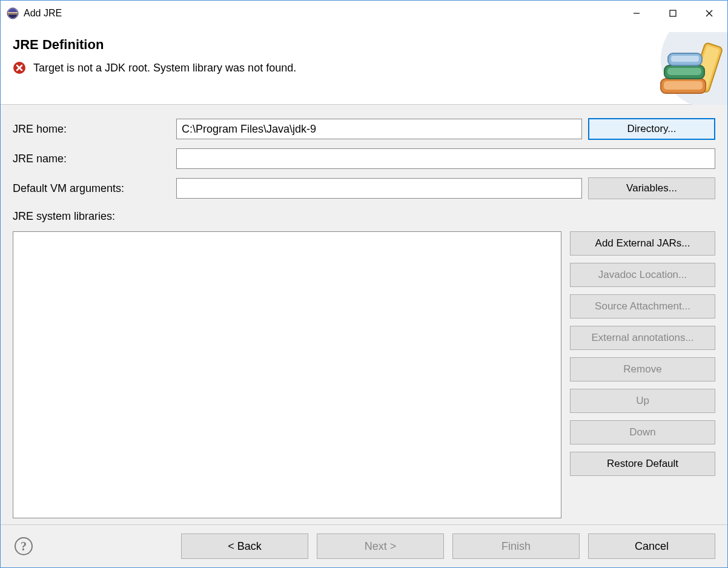 The height and width of the screenshot is (568, 728). Describe the element at coordinates (13, 13) in the screenshot. I see `eclipse-icon` at that location.